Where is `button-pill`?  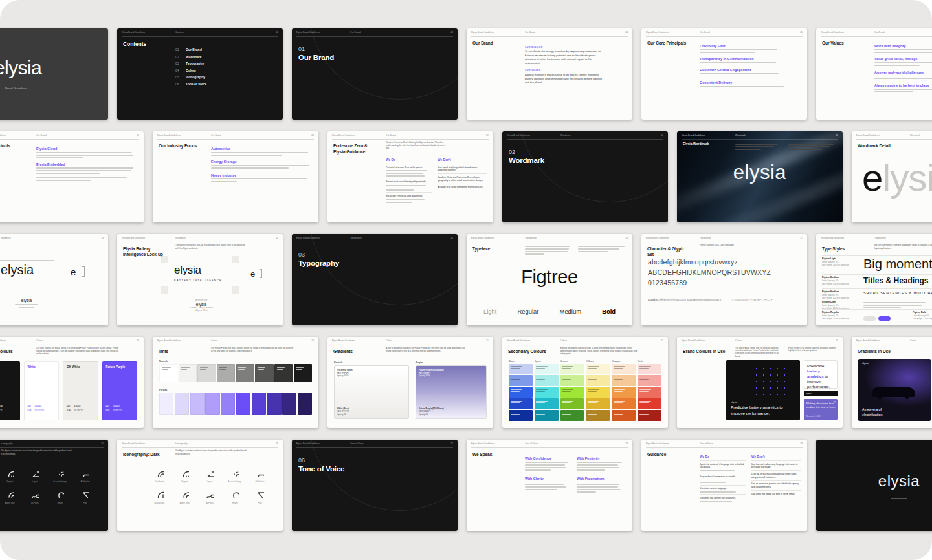 button-pill is located at coordinates (870, 318).